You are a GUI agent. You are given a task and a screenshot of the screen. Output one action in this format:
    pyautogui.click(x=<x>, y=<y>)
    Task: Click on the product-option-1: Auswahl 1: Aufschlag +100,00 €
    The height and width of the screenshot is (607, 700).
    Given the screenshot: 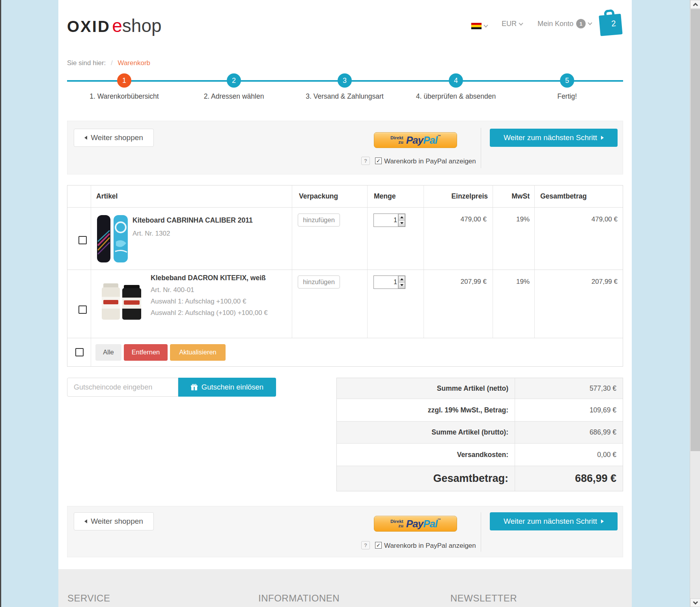 What is the action you would take?
    pyautogui.click(x=218, y=302)
    